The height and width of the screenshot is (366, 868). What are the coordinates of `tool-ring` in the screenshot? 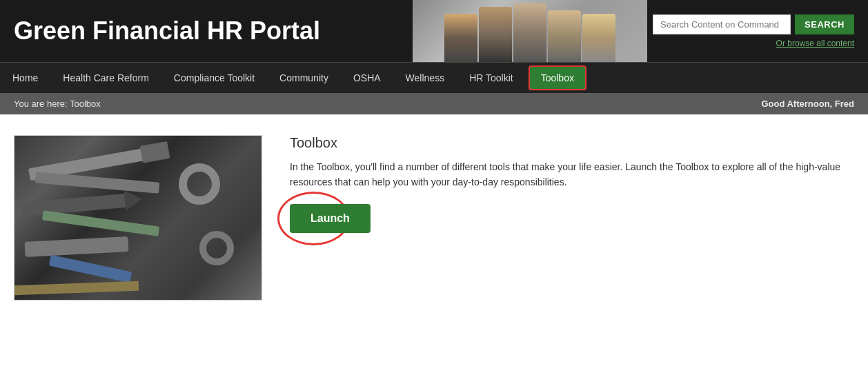 It's located at (199, 184).